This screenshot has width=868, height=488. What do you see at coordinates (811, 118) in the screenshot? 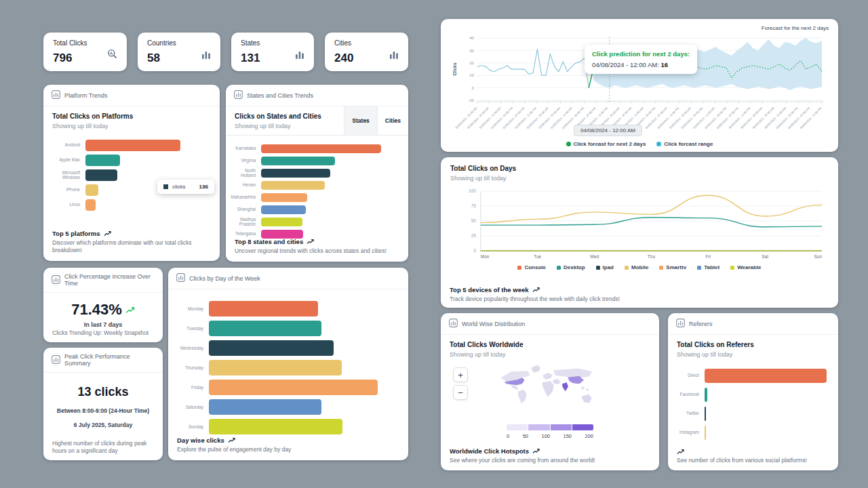
I see `svg-text: 06/08/2024 - 11:00 PM` at bounding box center [811, 118].